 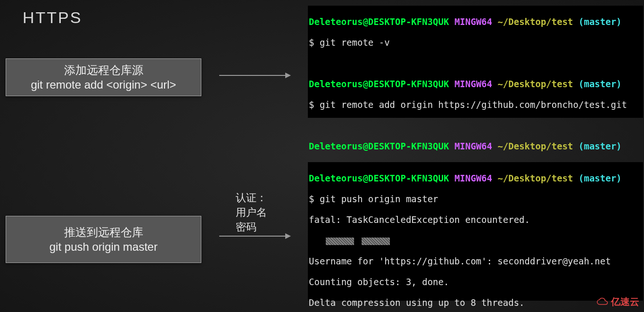 I want to click on callout-command: git remote add <origin> <url>, so click(x=104, y=85).